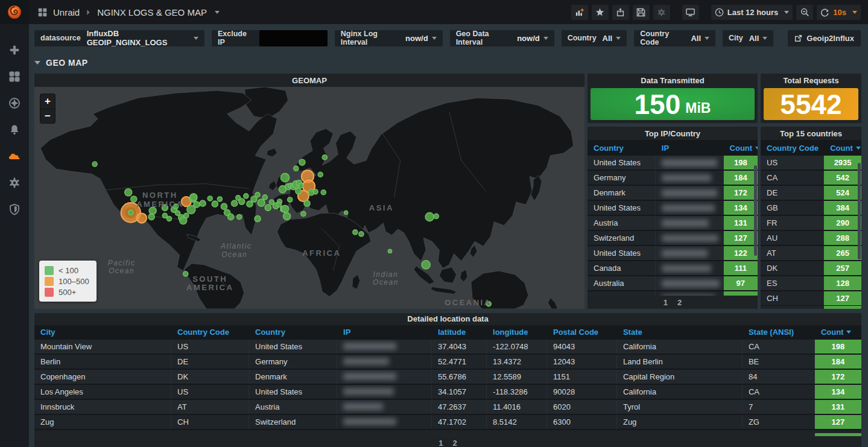 Image resolution: width=868 pixels, height=447 pixels. Describe the element at coordinates (448, 63) in the screenshot. I see `section-geo-map: GEO MAP` at that location.